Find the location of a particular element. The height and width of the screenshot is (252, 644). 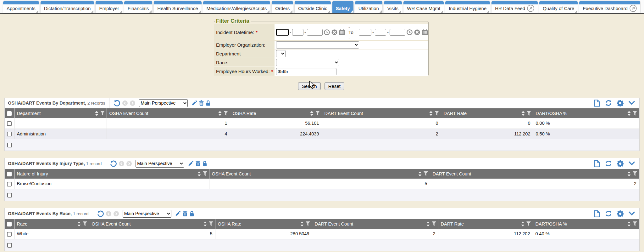

tab-health-surveillance: Health Surveillance is located at coordinates (177, 7).